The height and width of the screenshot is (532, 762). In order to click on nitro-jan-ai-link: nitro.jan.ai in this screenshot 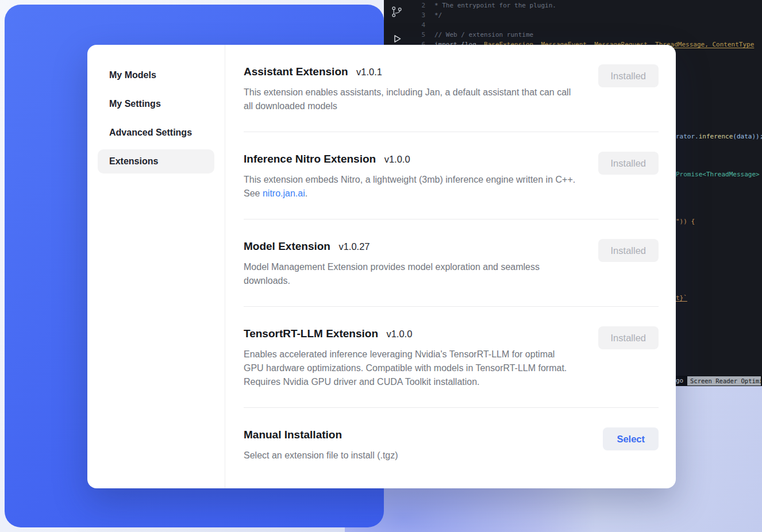, I will do `click(284, 193)`.